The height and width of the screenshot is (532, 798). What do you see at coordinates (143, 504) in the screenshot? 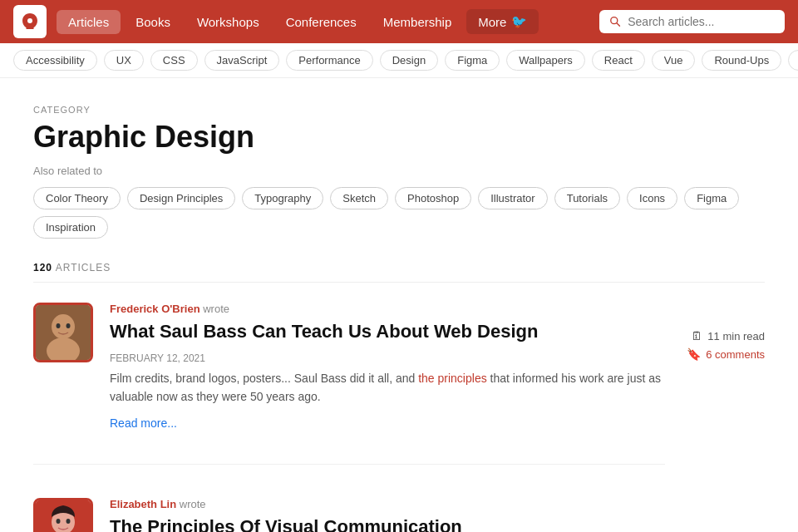
I see `author-link: Elizabeth Lin` at bounding box center [143, 504].